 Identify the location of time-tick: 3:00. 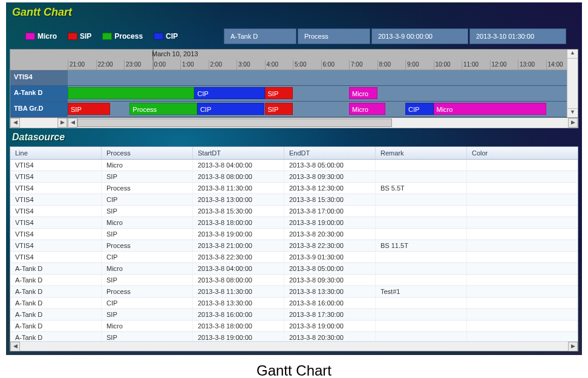
(244, 65).